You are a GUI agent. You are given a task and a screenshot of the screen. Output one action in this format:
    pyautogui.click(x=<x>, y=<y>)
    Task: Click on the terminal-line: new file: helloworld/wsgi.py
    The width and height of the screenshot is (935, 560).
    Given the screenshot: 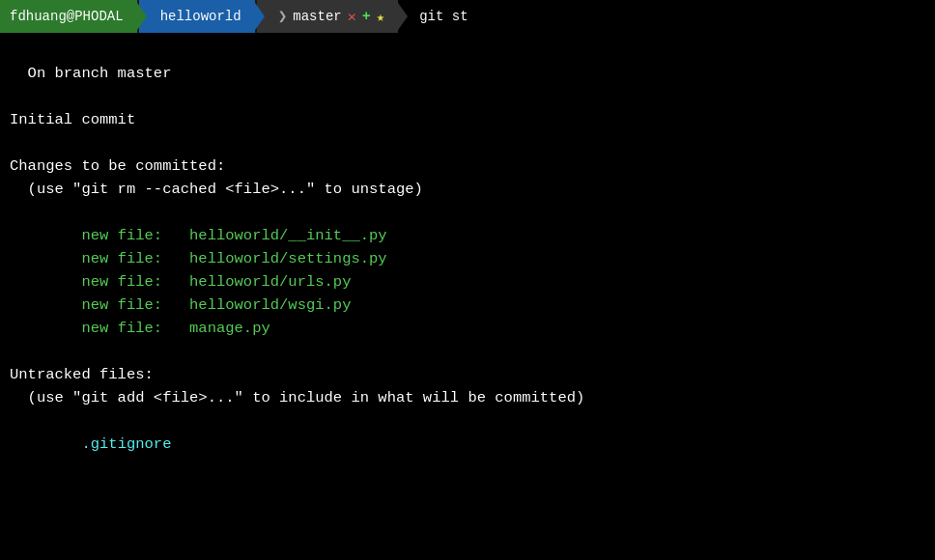 What is the action you would take?
    pyautogui.click(x=180, y=305)
    